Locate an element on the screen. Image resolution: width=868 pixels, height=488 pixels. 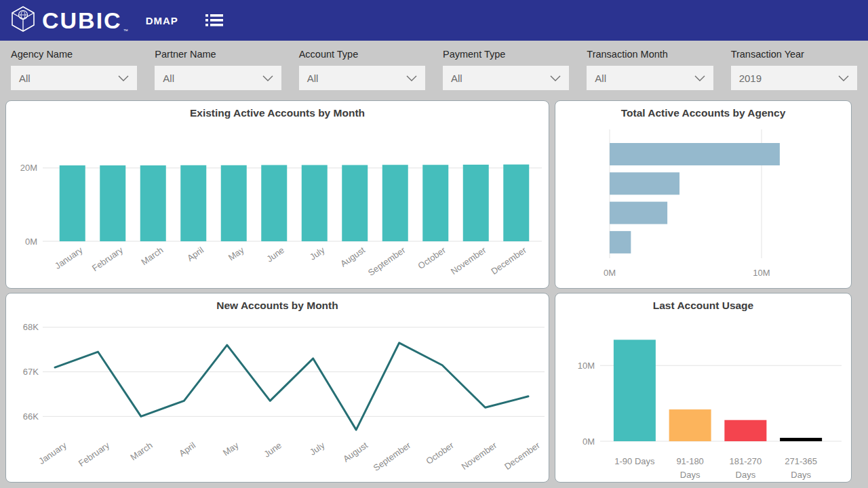
bar-91-180 Days is located at coordinates (690, 426).